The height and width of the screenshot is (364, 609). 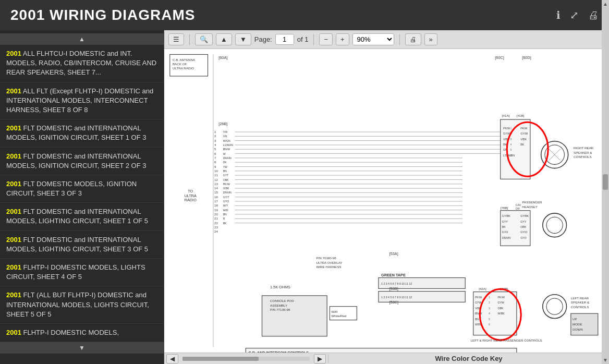 What do you see at coordinates (223, 124) in the screenshot?
I see `svg-text: [28B]` at bounding box center [223, 124].